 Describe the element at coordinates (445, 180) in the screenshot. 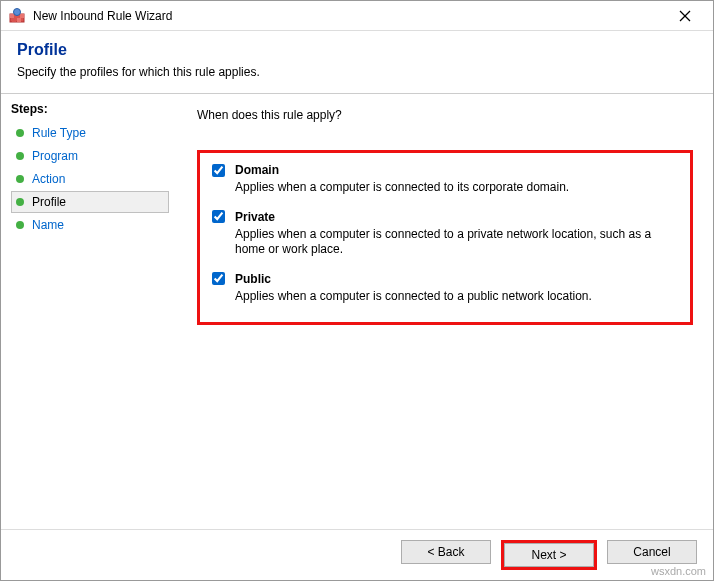

I see `option-domain: Domain Applies when a computer is connec…` at that location.